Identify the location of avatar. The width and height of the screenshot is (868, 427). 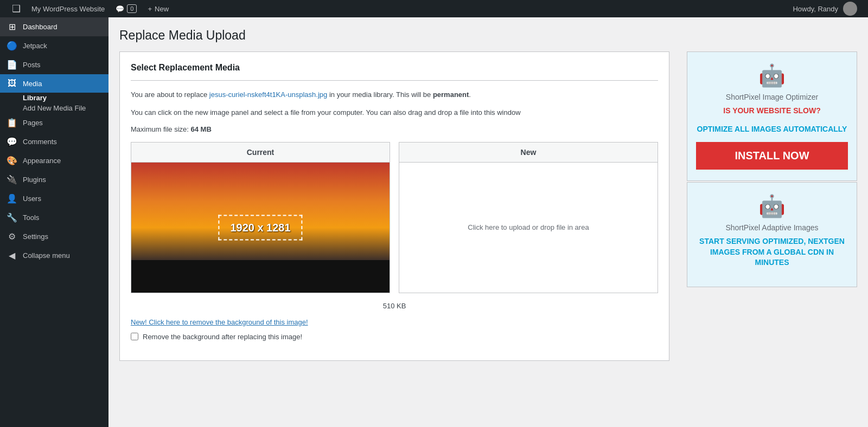
(850, 9).